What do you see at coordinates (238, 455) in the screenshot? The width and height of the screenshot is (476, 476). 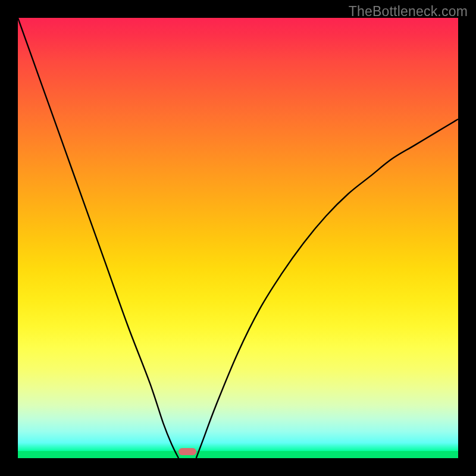 I see `baseline-band` at bounding box center [238, 455].